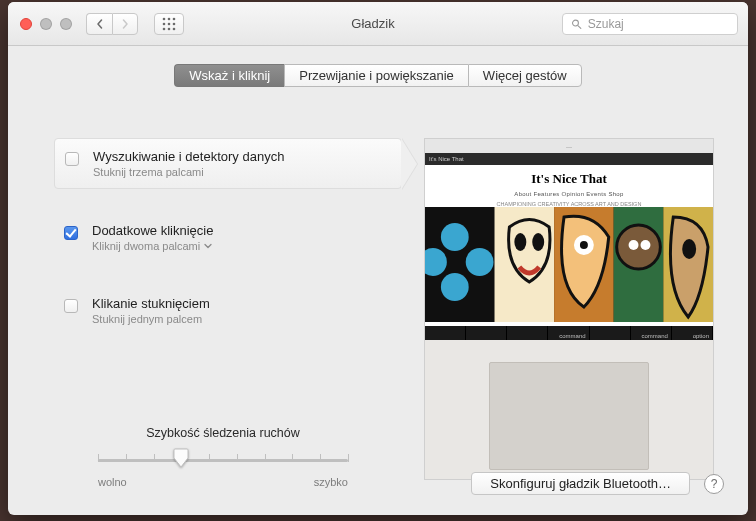 Image resolution: width=756 pixels, height=521 pixels. I want to click on chevron-down-icon, so click(208, 246).